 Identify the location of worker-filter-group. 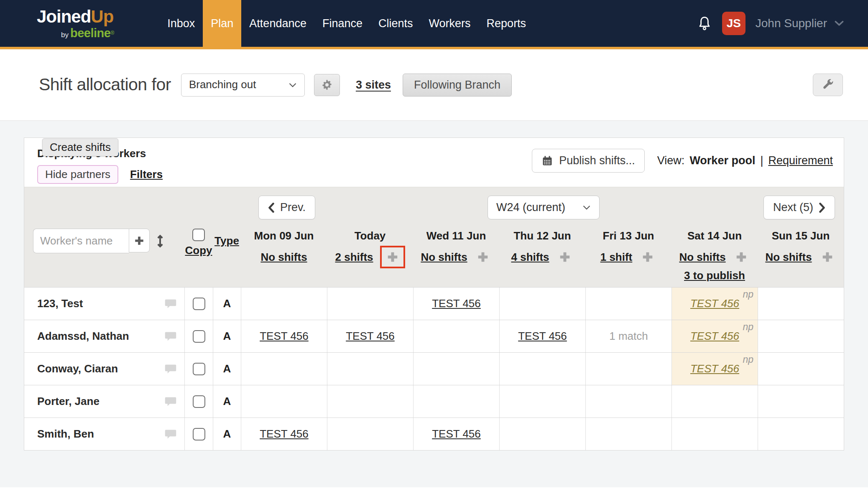
(91, 241).